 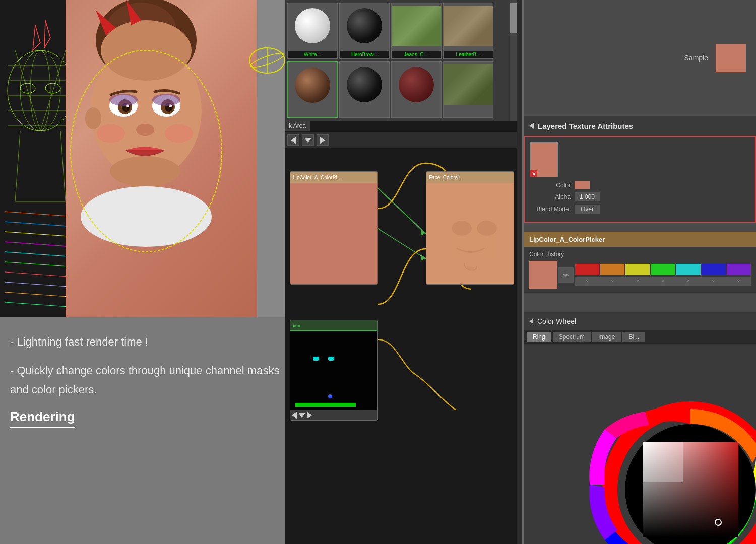 I want to click on toolbar-next-btn, so click(x=323, y=140).